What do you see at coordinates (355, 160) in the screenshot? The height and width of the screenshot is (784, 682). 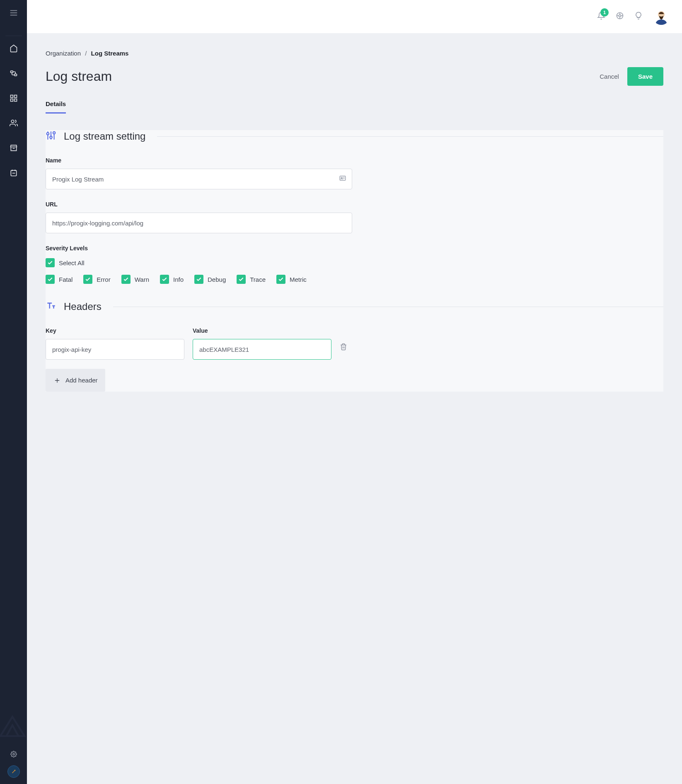 I see `name-label: Name` at bounding box center [355, 160].